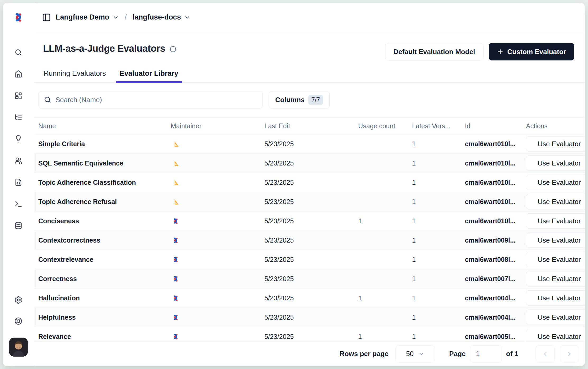  Describe the element at coordinates (310, 163) in the screenshot. I see `table-row: SQL Semantic Equivalence 5/23/20251cmal6…` at that location.